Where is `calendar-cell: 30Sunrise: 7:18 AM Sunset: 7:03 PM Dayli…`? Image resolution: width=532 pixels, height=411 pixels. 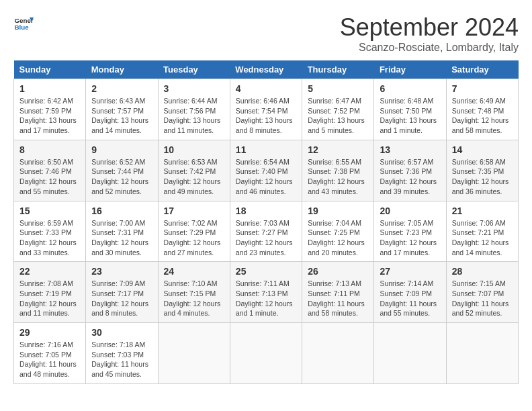
calendar-cell: 30Sunrise: 7:18 AM Sunset: 7:03 PM Dayli… is located at coordinates (122, 353).